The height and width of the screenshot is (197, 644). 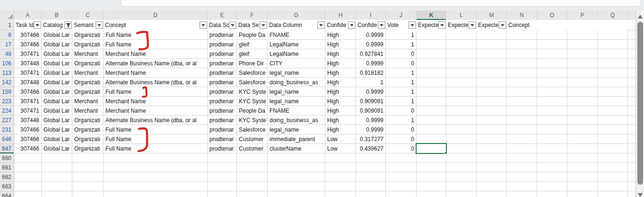 I want to click on cell-L106, so click(x=461, y=63).